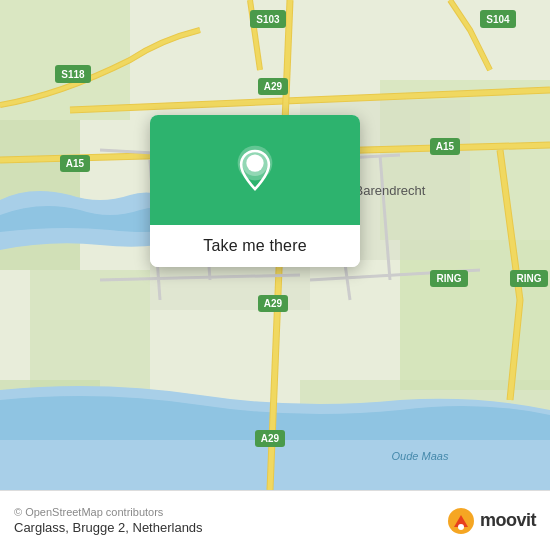 The image size is (550, 550). I want to click on popup-card: Take me there, so click(255, 191).